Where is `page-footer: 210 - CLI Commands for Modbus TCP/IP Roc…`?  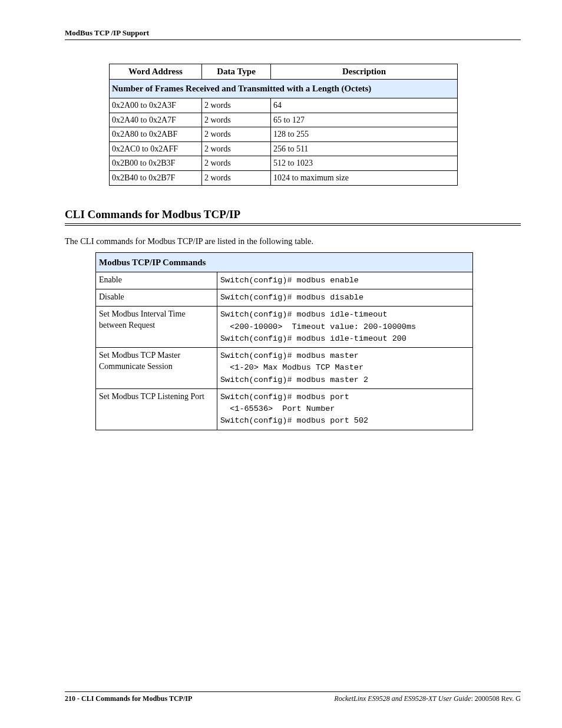 page-footer: 210 - CLI Commands for Modbus TCP/IP Roc… is located at coordinates (293, 697).